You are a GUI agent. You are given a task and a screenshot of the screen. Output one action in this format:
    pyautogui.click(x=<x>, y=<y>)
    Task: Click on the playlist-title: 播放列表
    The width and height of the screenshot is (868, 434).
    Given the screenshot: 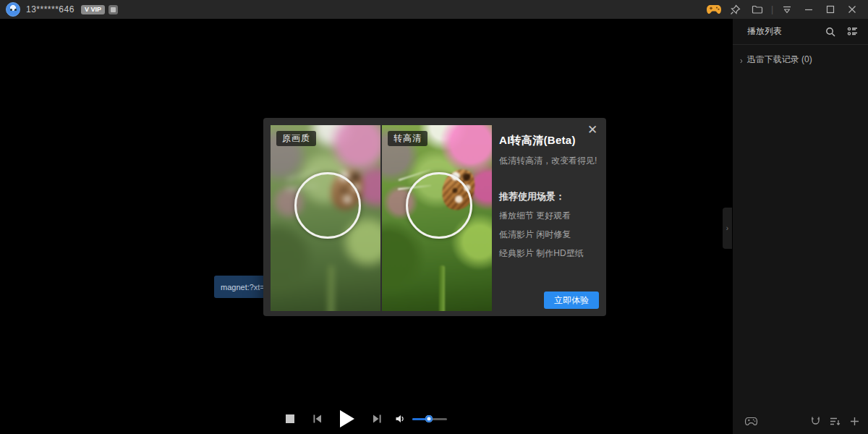 What is the action you would take?
    pyautogui.click(x=780, y=32)
    